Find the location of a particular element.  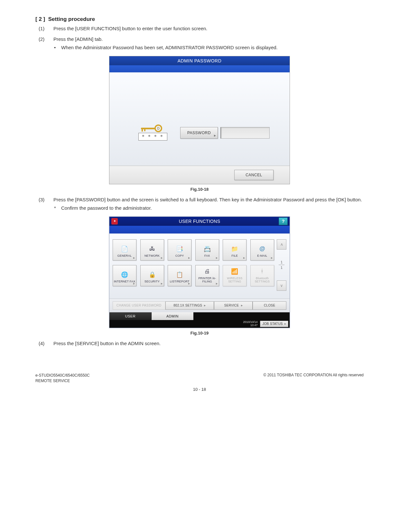

step-4: (4) Press the [SERVICE] button in the AD… is located at coordinates (200, 344).